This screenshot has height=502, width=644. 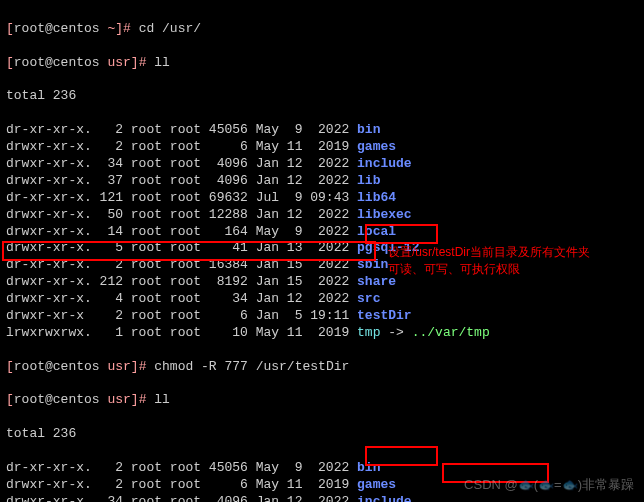 What do you see at coordinates (322, 434) in the screenshot?
I see `total-line-2: total 236` at bounding box center [322, 434].